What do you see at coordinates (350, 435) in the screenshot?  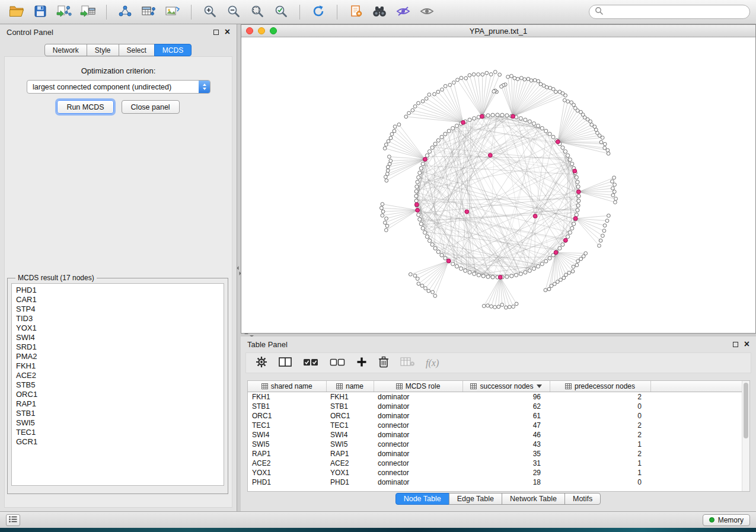 I see `cell-name: SWI4` at bounding box center [350, 435].